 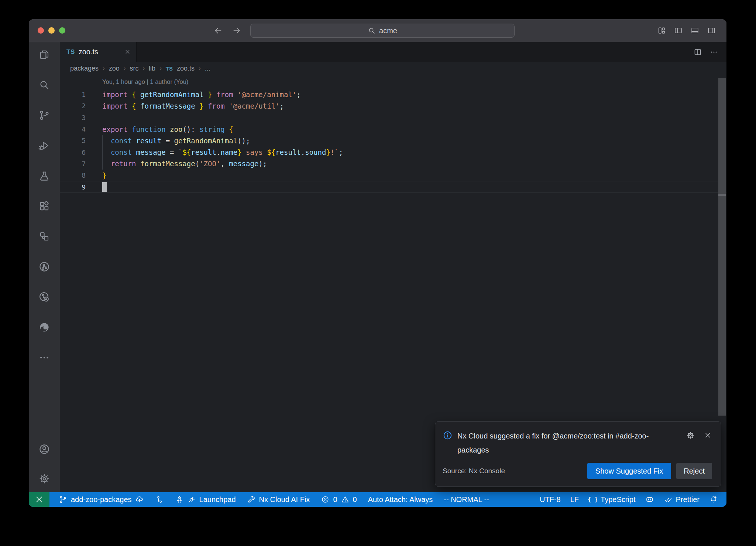 What do you see at coordinates (574, 499) in the screenshot?
I see `status-end-of-line: LF` at bounding box center [574, 499].